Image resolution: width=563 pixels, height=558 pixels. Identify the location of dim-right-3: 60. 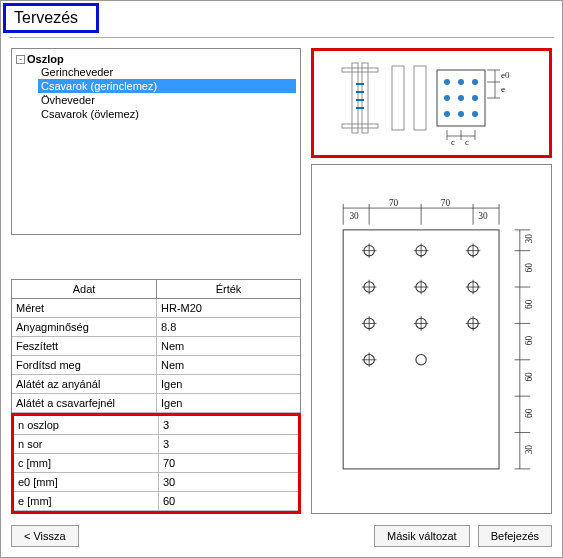
(529, 341).